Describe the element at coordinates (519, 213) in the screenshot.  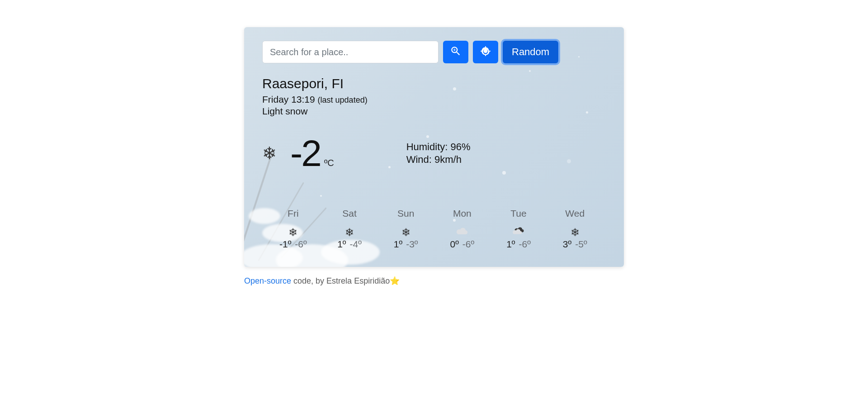
I see `day-label: Tue` at that location.